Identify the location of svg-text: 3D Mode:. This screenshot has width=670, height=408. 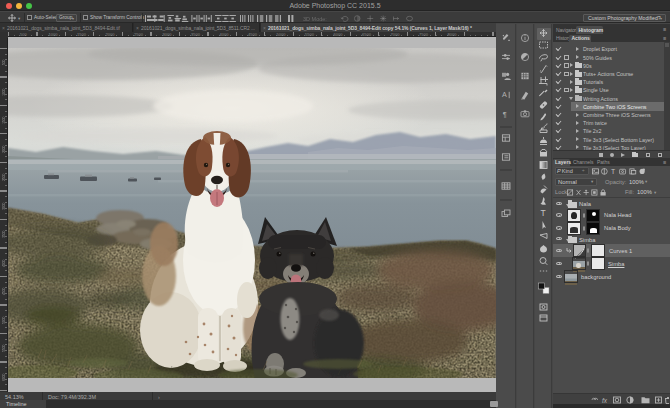
(315, 19).